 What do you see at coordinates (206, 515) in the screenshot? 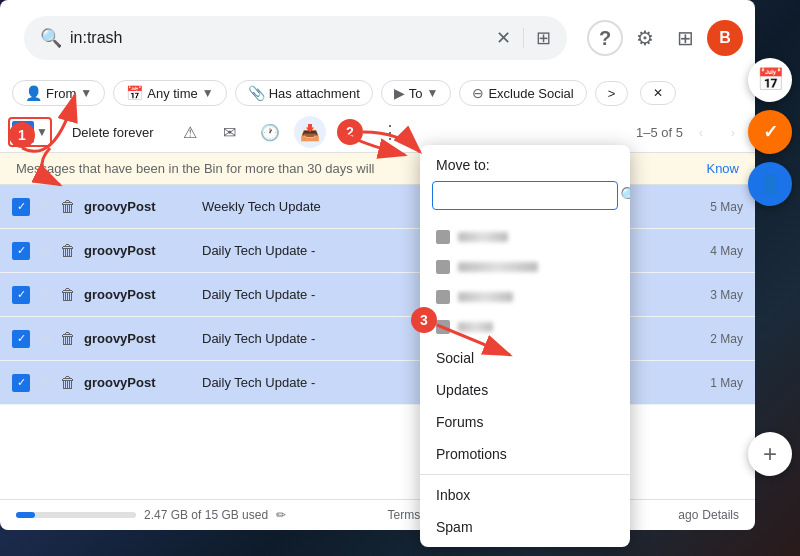
I see `storage-text: 2.47 GB of 15 GB used` at bounding box center [206, 515].